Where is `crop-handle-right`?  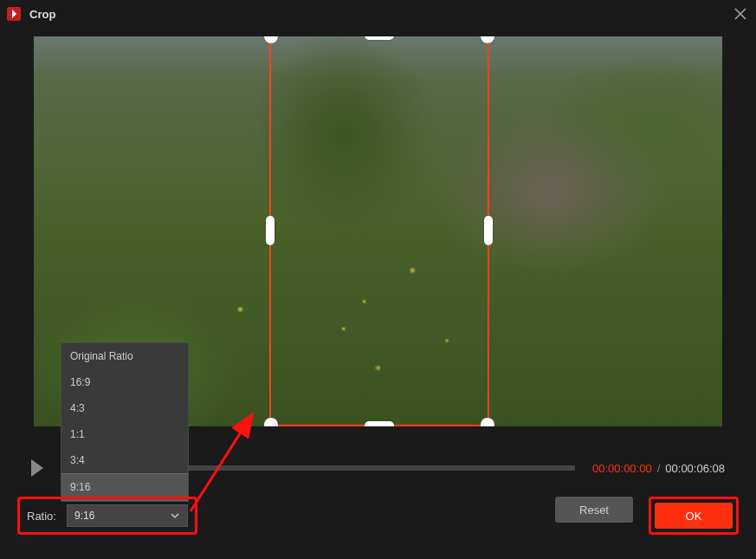
crop-handle-right is located at coordinates (488, 231).